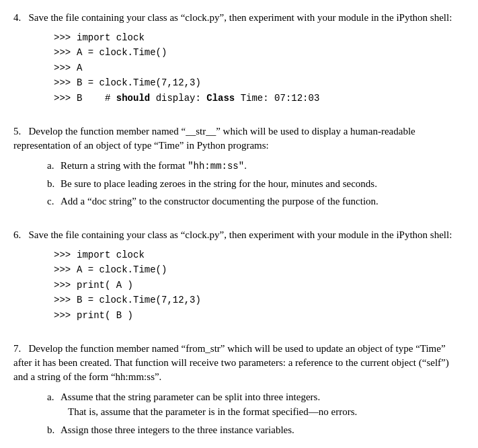 Image resolution: width=478 pixels, height=448 pixels. I want to click on list-item: a. Assume that the string parameter can …, so click(255, 405).